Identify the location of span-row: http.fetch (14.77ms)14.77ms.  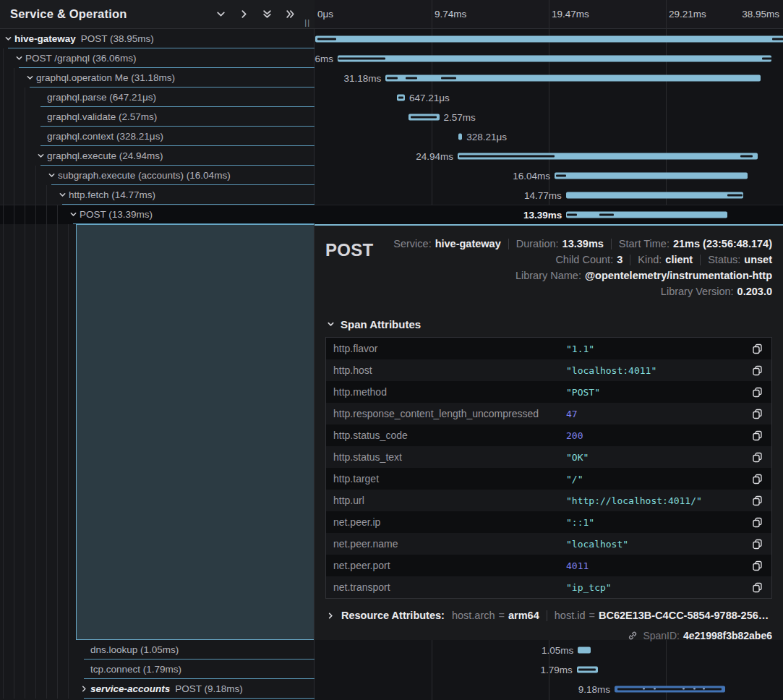
(392, 195).